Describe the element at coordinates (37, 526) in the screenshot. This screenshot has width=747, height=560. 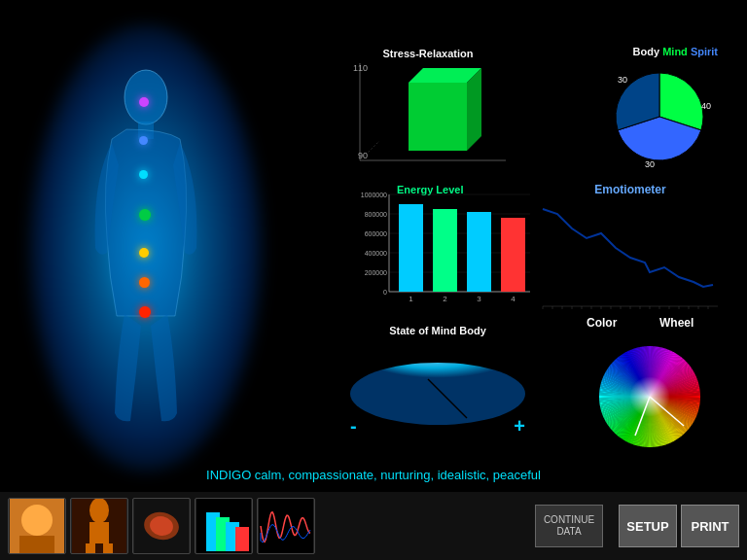
I see `thumb-face` at that location.